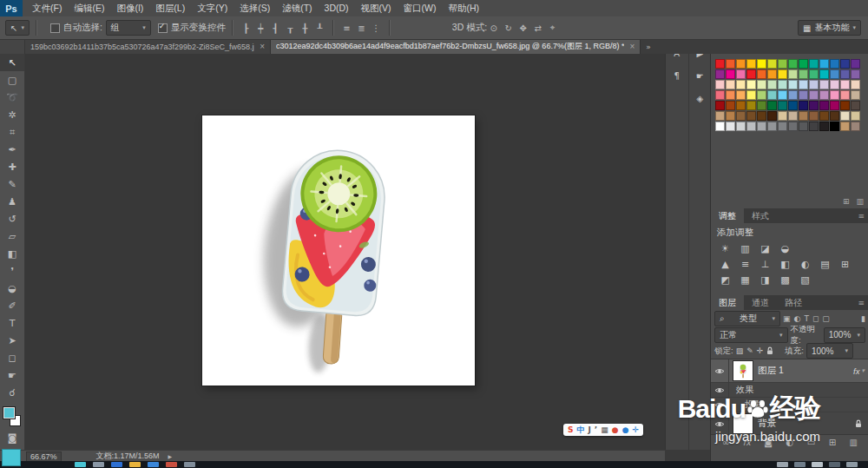 This screenshot has width=868, height=468. Describe the element at coordinates (12, 288) in the screenshot. I see `dodge-tool: ◒` at that location.